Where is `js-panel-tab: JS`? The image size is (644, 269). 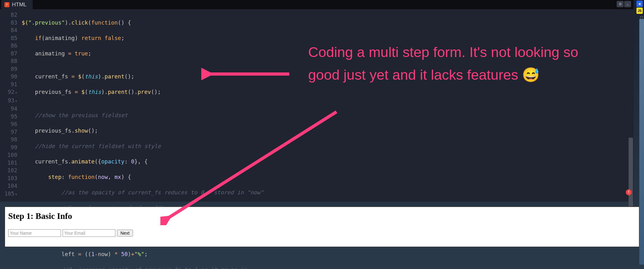
js-panel-tab: JS is located at coordinates (640, 11).